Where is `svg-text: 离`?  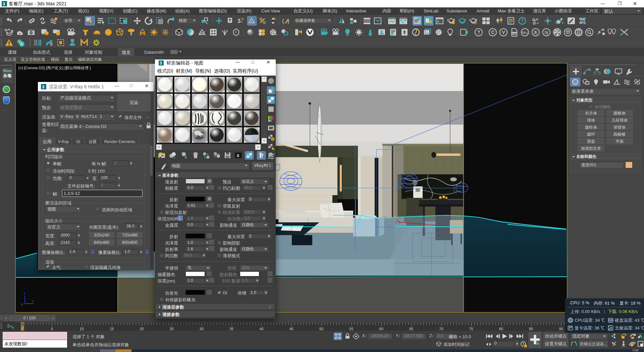 svg-text: 离 is located at coordinates (536, 33).